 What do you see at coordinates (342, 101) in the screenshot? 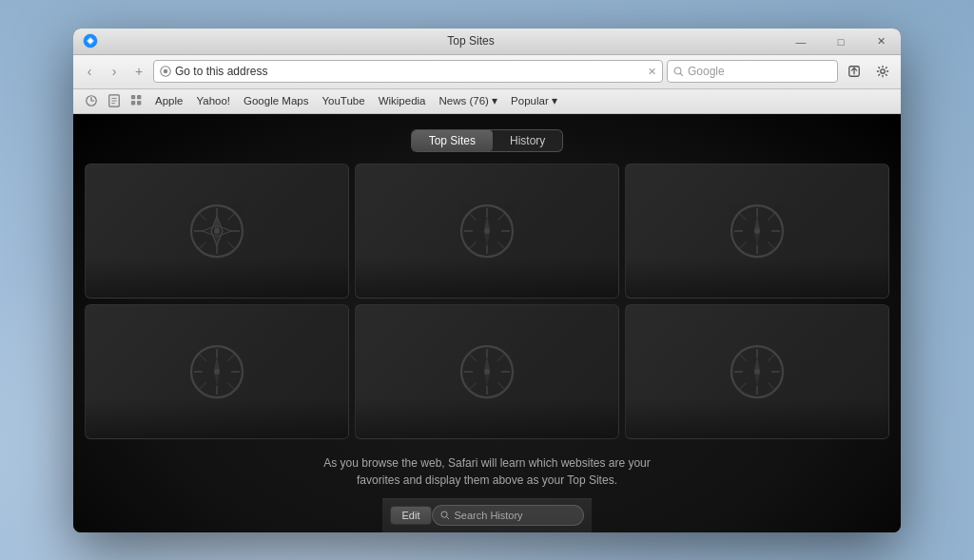
I see `bookmark-youtube: YouTube` at bounding box center [342, 101].